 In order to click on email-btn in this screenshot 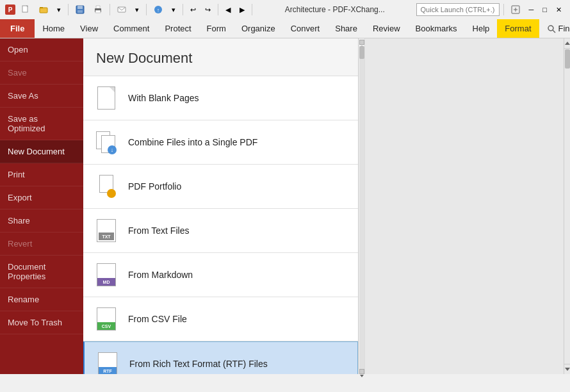, I will do `click(122, 10)`.